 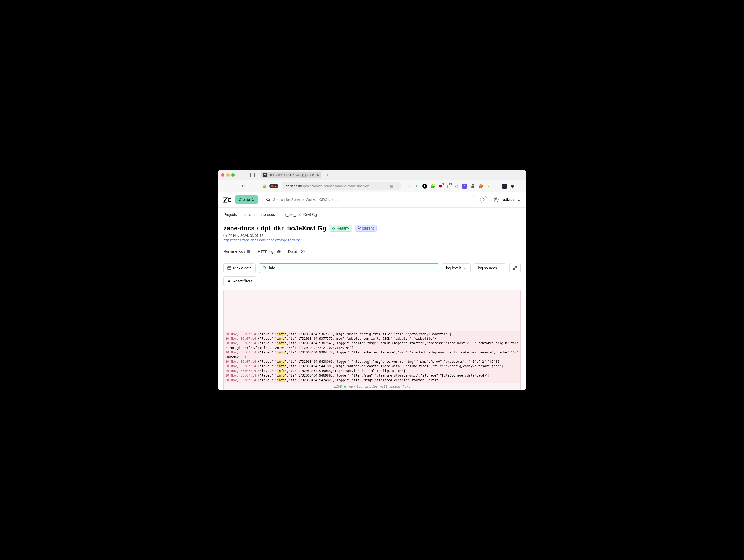 What do you see at coordinates (392, 186) in the screenshot?
I see `reader-icon: ▤` at bounding box center [392, 186].